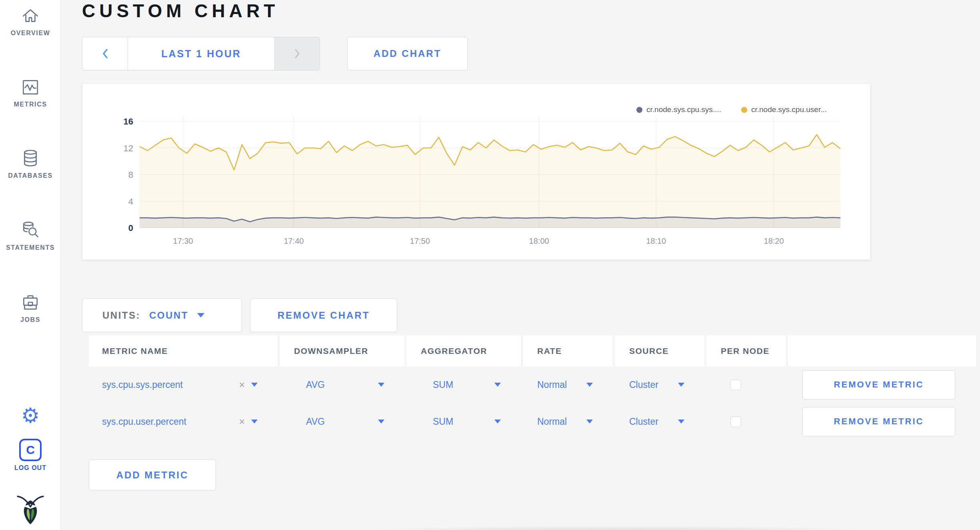  What do you see at coordinates (30, 320) in the screenshot?
I see `sidebar-item-label: JOBS` at bounding box center [30, 320].